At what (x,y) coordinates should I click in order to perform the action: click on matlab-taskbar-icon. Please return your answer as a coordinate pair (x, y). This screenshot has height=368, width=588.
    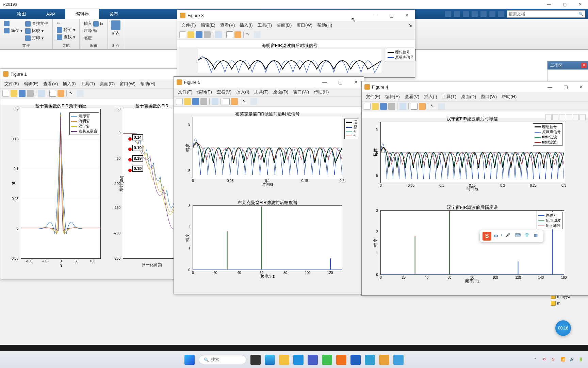
    Looking at the image, I should click on (384, 360).